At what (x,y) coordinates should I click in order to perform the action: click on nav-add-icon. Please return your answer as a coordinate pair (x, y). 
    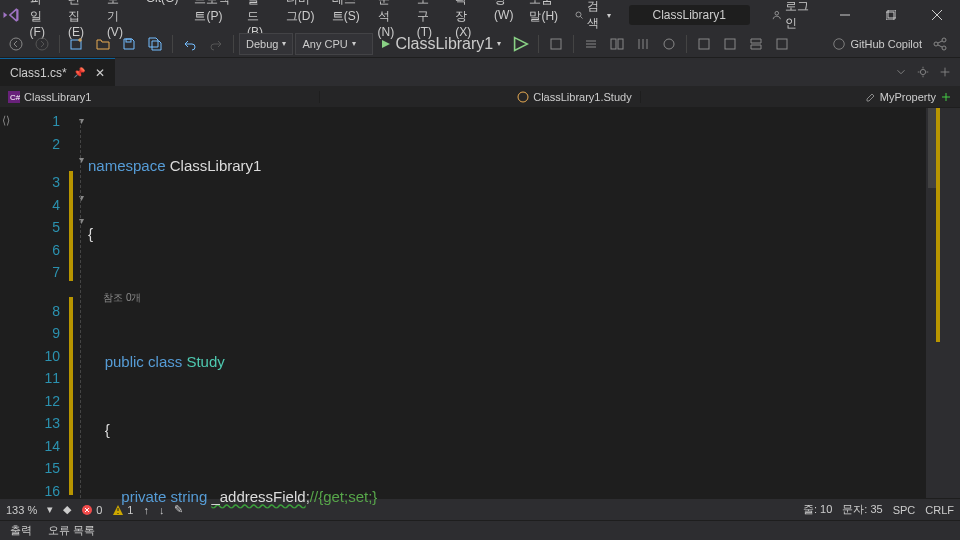
    Looking at the image, I should click on (946, 97).